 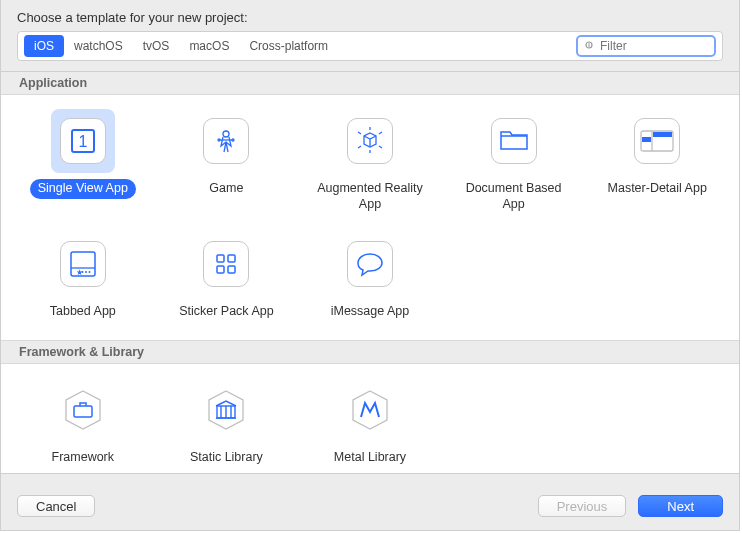 I want to click on section-header-framework: Framework & Library, so click(x=370, y=352).